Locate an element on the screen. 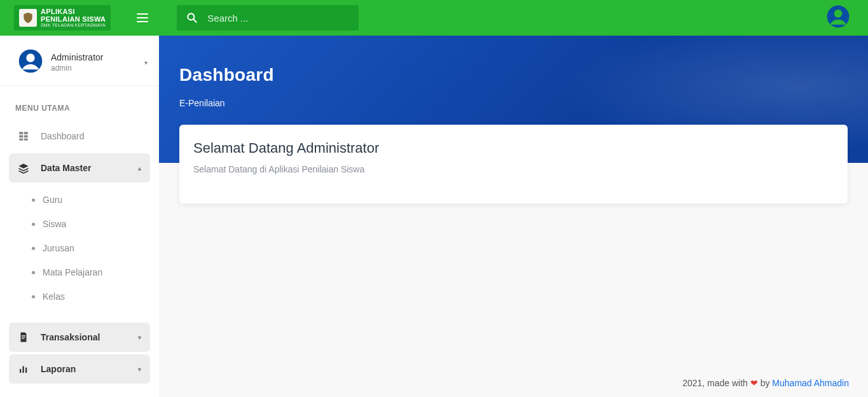  footer-year: 2021 is located at coordinates (692, 383).